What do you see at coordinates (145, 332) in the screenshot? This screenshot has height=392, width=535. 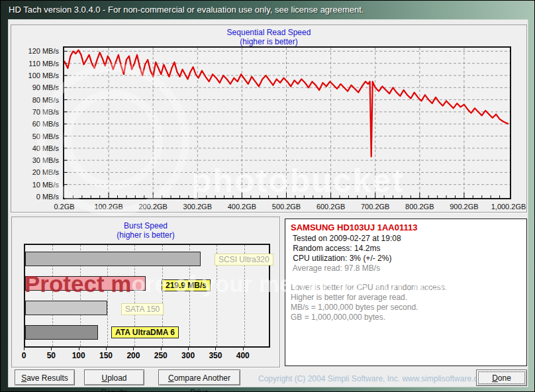 I see `burst-bar-label: ATA UltraDMA 6` at bounding box center [145, 332].